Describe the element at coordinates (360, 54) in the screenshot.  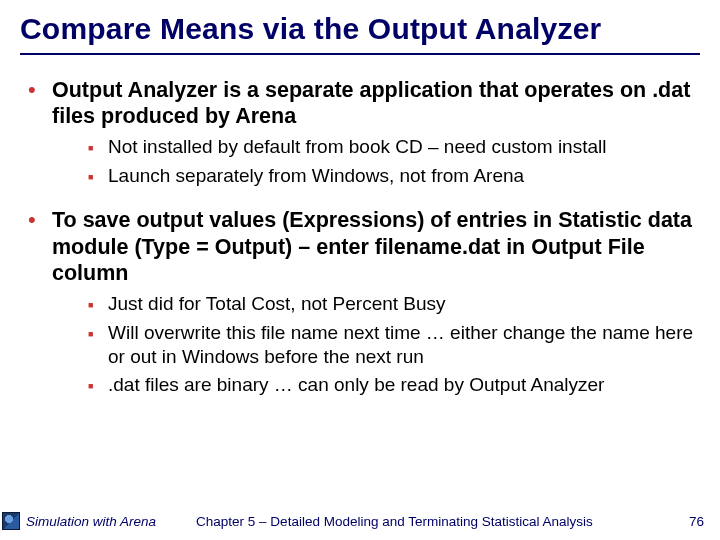
I see `title-rule` at that location.